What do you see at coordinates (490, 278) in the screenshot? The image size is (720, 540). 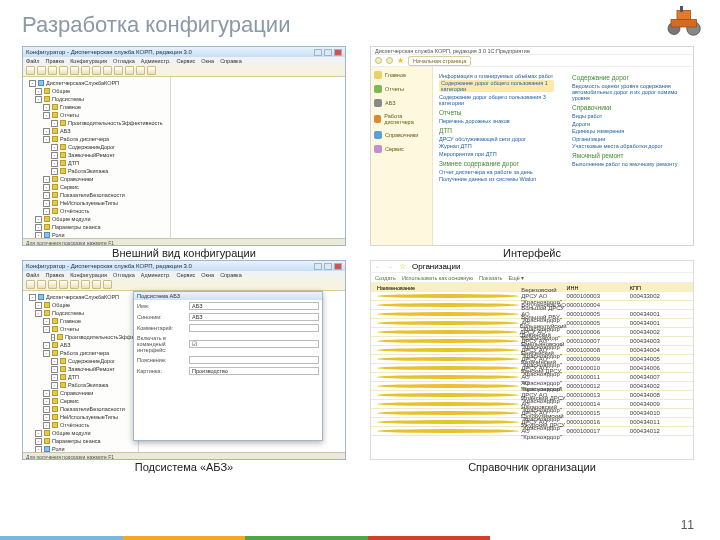 I see `toolbar-button: Показать` at bounding box center [490, 278].